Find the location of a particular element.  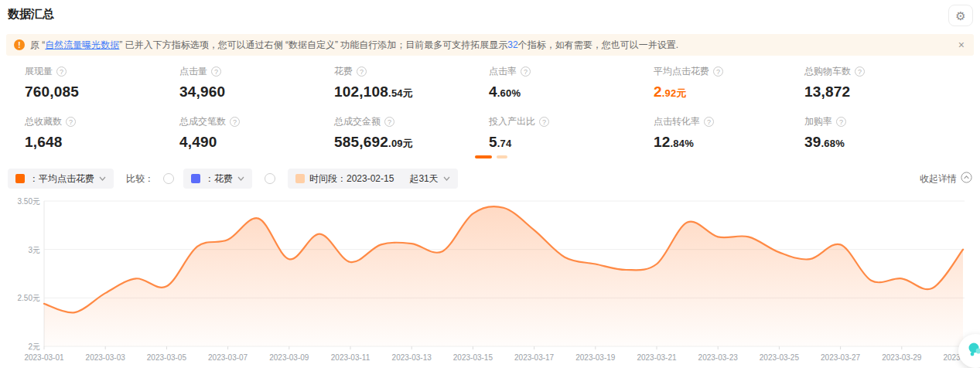

pagination-dash-inactive is located at coordinates (502, 157).